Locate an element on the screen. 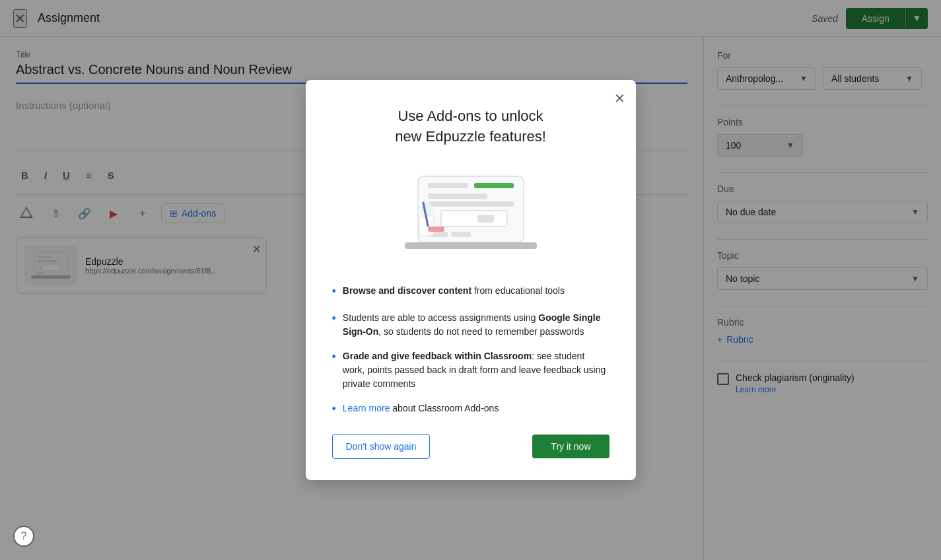 This screenshot has width=941, height=560. bullet-3-text: Grade and give feedback within Classroom… is located at coordinates (476, 370).